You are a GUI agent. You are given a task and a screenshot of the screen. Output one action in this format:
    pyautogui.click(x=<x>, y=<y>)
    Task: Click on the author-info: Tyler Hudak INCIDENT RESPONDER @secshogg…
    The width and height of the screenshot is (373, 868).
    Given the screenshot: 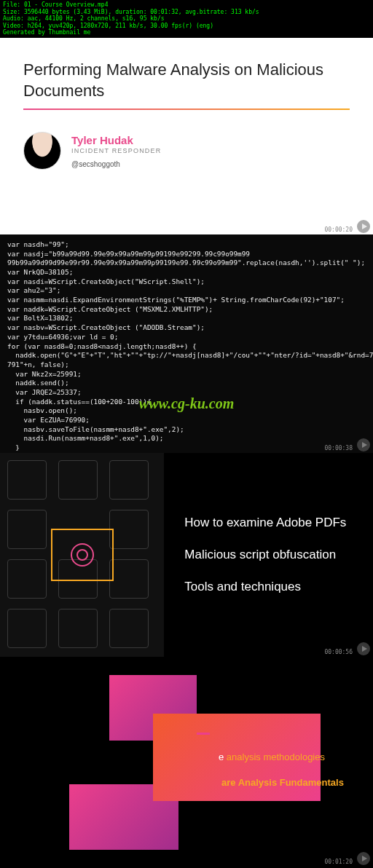 What is the action you would take?
    pyautogui.click(x=117, y=151)
    